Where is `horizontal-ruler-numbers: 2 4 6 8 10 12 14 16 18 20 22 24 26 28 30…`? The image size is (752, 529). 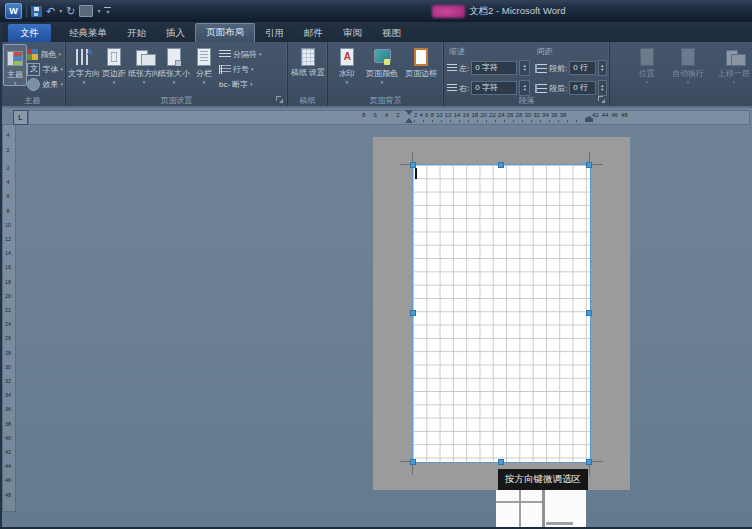 horizontal-ruler-numbers: 2 4 6 8 10 12 14 16 18 20 22 24 26 28 30… is located at coordinates (500, 115).